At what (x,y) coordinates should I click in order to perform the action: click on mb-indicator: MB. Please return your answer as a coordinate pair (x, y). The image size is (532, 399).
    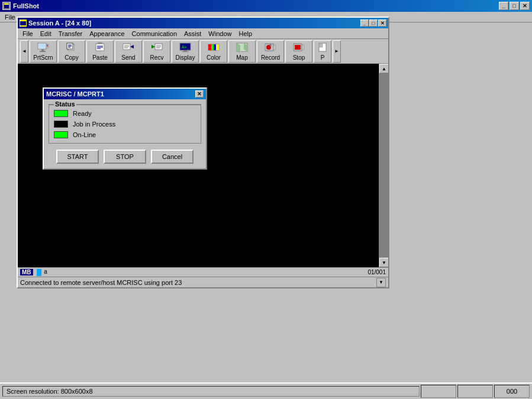
    Looking at the image, I should click on (27, 272).